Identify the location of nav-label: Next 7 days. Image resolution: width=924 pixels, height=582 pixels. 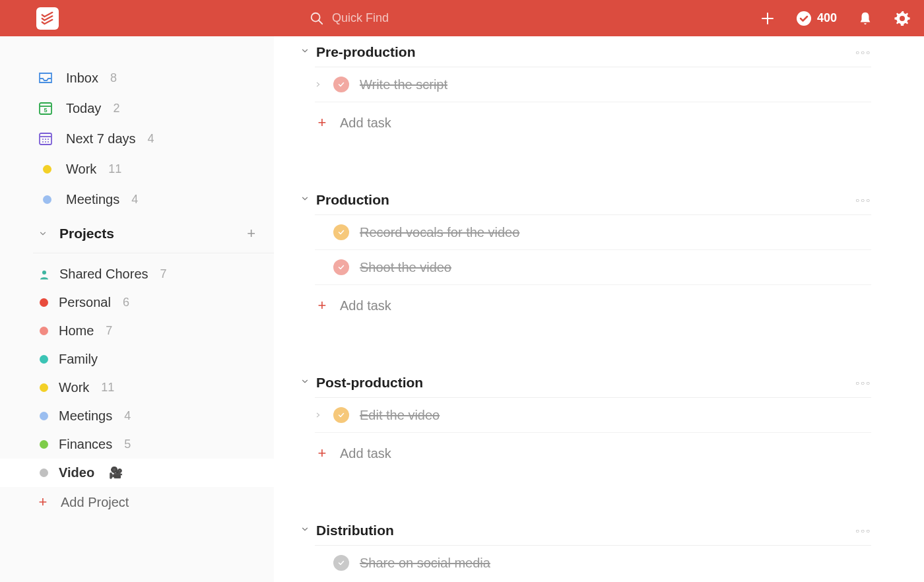
(101, 139).